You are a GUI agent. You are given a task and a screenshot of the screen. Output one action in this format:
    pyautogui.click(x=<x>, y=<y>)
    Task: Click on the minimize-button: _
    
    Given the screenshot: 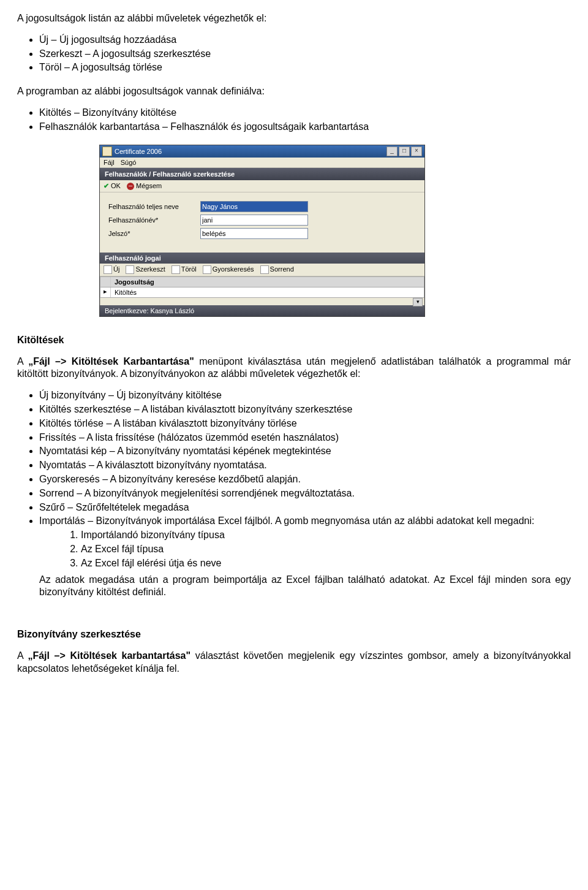 What is the action you would take?
    pyautogui.click(x=392, y=151)
    